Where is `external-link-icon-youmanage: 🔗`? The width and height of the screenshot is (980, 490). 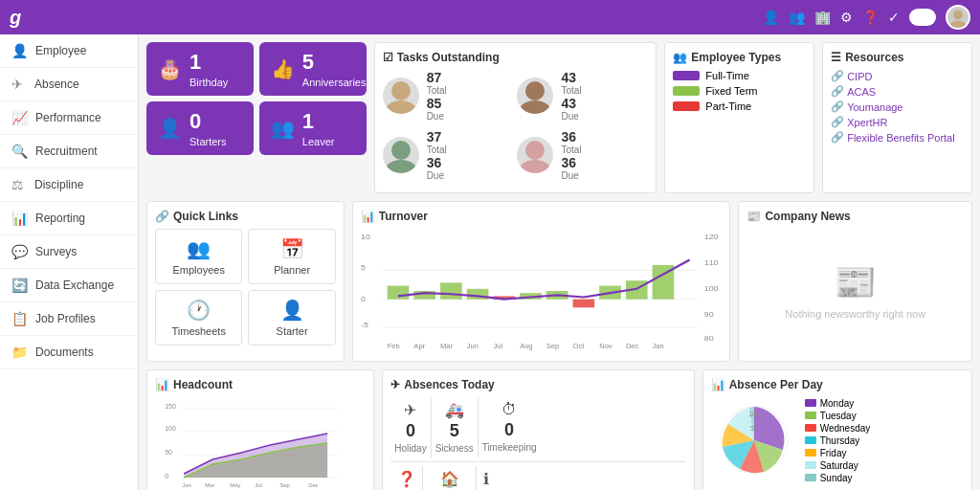 external-link-icon-youmanage: 🔗 is located at coordinates (837, 107).